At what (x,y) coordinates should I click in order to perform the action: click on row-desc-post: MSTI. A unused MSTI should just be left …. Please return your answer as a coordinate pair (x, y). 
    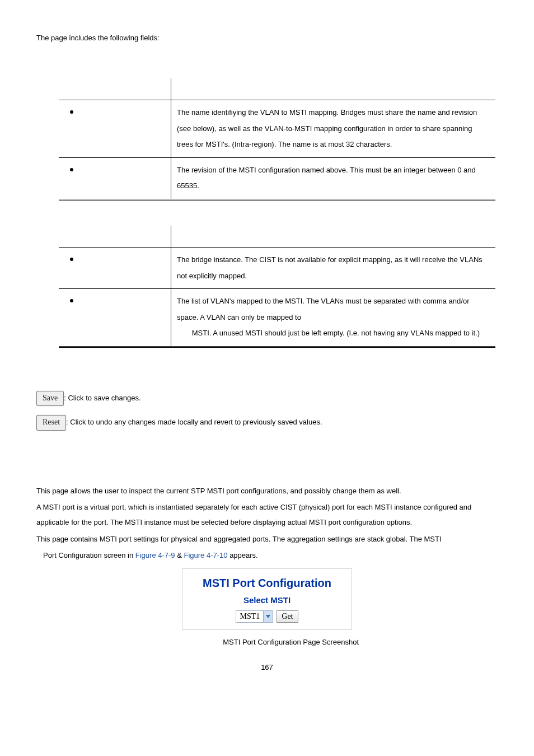
    Looking at the image, I should click on (335, 333).